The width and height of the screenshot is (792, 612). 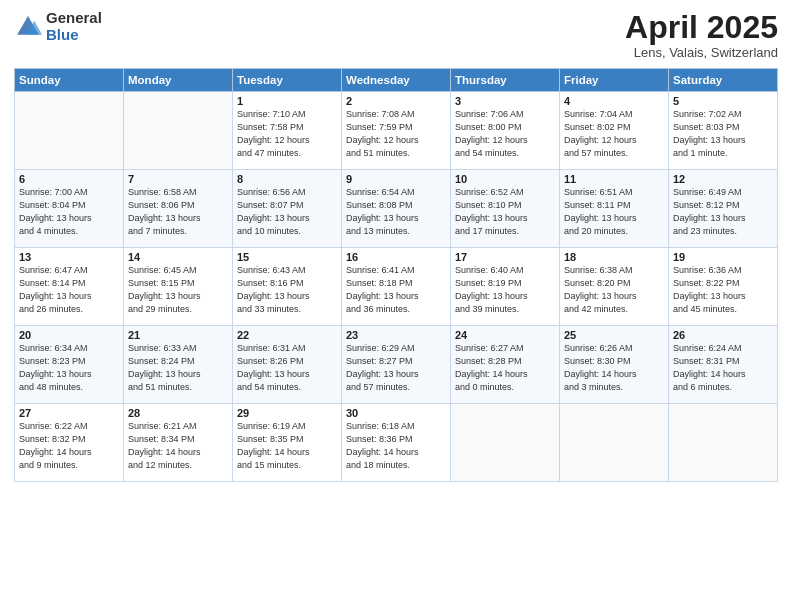 What do you see at coordinates (614, 335) in the screenshot?
I see `day-number: 25` at bounding box center [614, 335].